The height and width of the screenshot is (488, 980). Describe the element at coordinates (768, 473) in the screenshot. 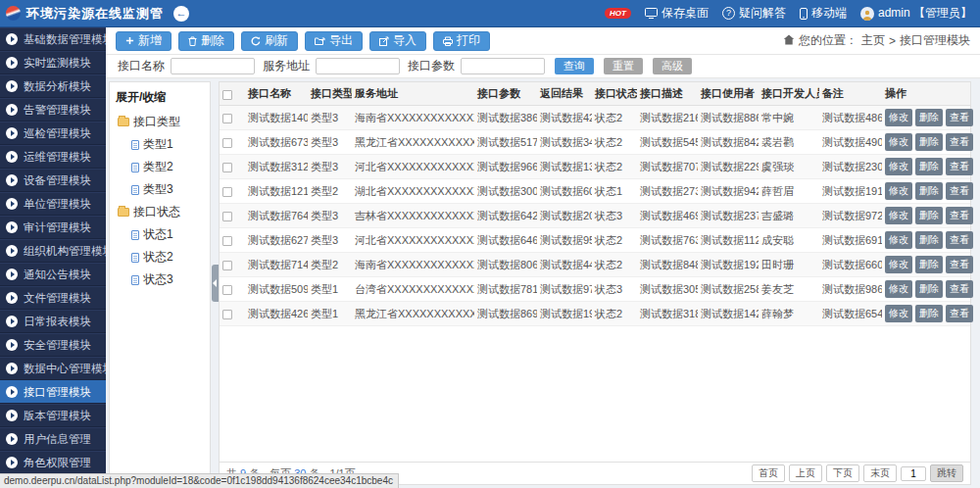

I see `first-page-button: 首页` at that location.